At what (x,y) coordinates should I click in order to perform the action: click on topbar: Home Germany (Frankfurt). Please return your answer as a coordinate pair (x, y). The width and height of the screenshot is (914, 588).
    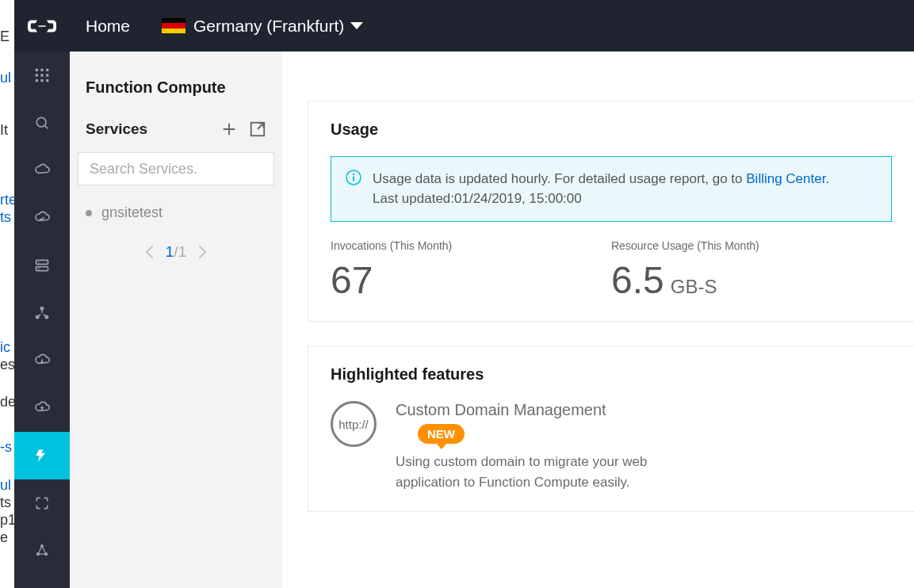
    Looking at the image, I should click on (465, 25).